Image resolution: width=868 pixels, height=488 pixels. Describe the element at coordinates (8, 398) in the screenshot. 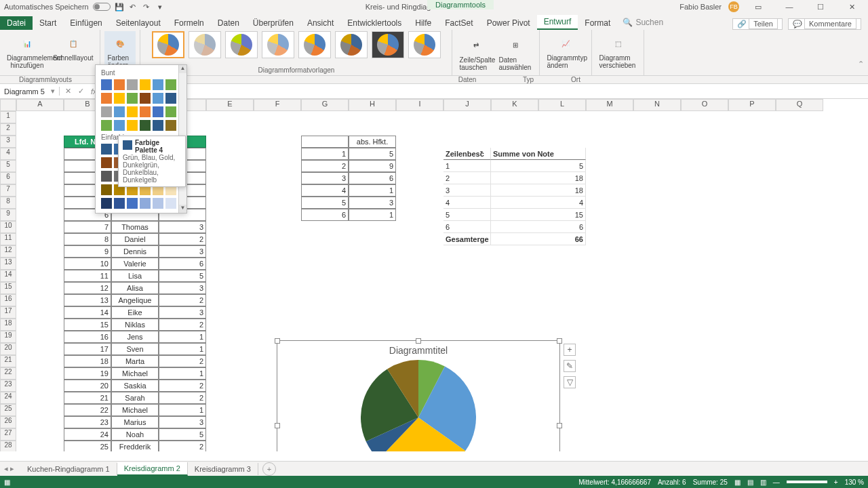

I see `row-header-24: 24` at that location.